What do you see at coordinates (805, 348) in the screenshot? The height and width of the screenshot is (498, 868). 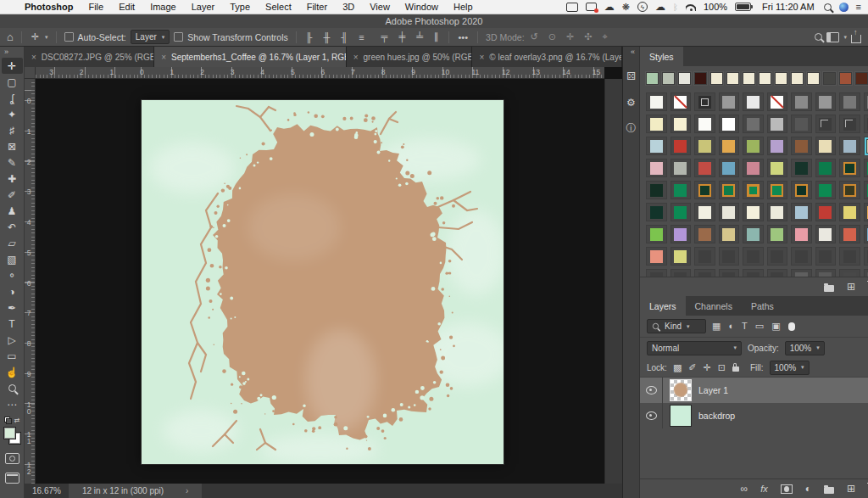 I see `opacity-dropdown: 100% ▾` at bounding box center [805, 348].